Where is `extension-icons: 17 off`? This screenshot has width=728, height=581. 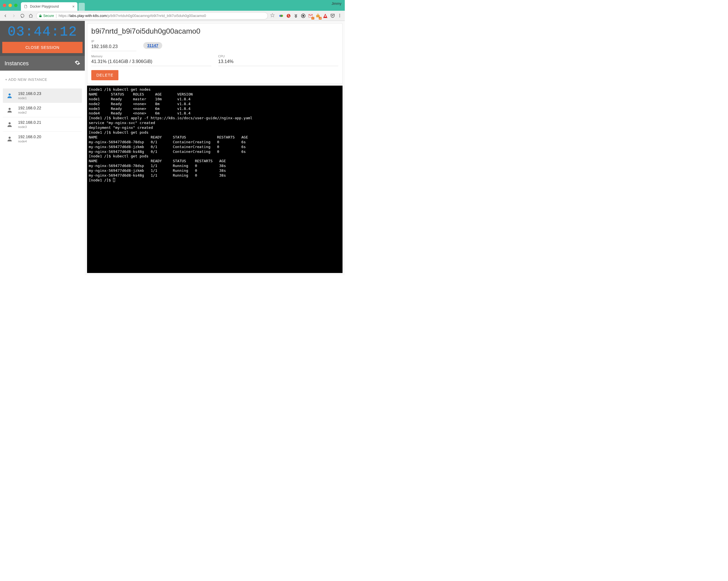 extension-icons: 17 off is located at coordinates (311, 16).